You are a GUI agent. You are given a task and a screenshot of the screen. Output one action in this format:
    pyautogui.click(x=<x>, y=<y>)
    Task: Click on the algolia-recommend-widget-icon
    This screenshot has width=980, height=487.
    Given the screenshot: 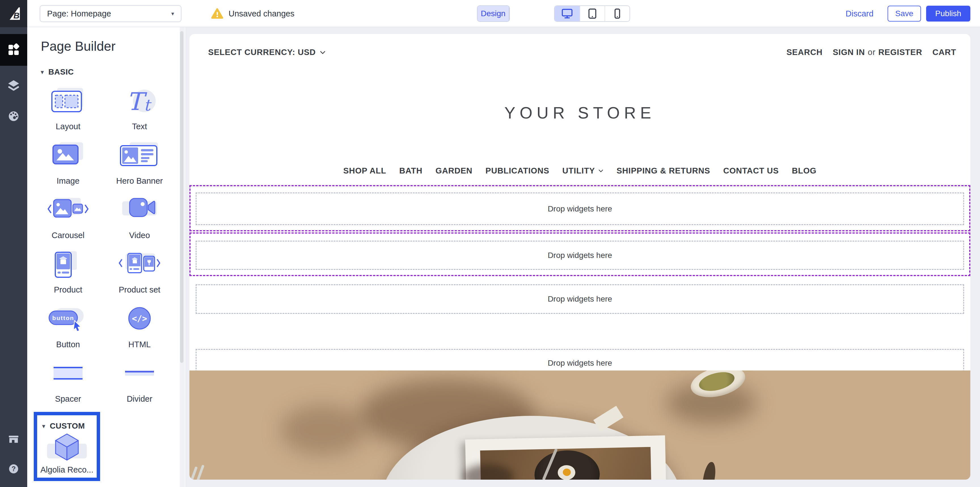 What is the action you would take?
    pyautogui.click(x=67, y=447)
    